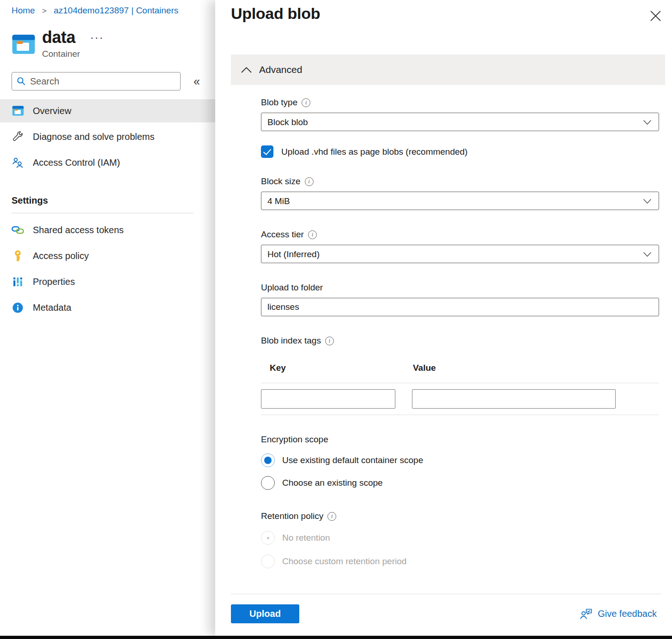 The width and height of the screenshot is (672, 639). I want to click on access-tier-select: Hot (Inferred), so click(460, 254).